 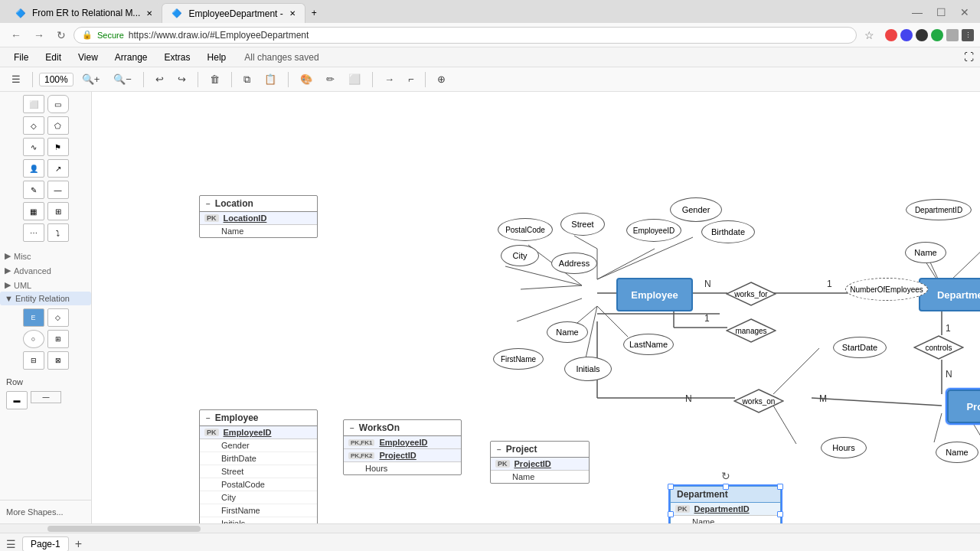 I want to click on sep5, so click(x=288, y=80).